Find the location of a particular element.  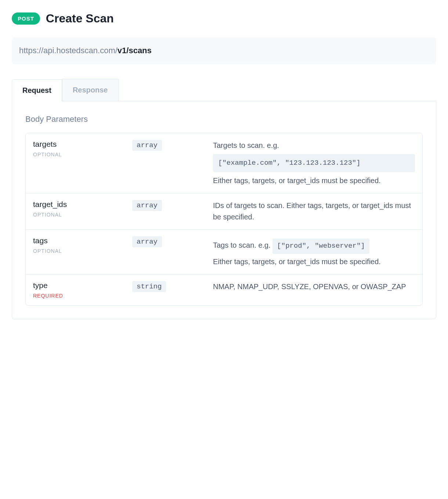

param-required-label: REQUIRED is located at coordinates (79, 296).